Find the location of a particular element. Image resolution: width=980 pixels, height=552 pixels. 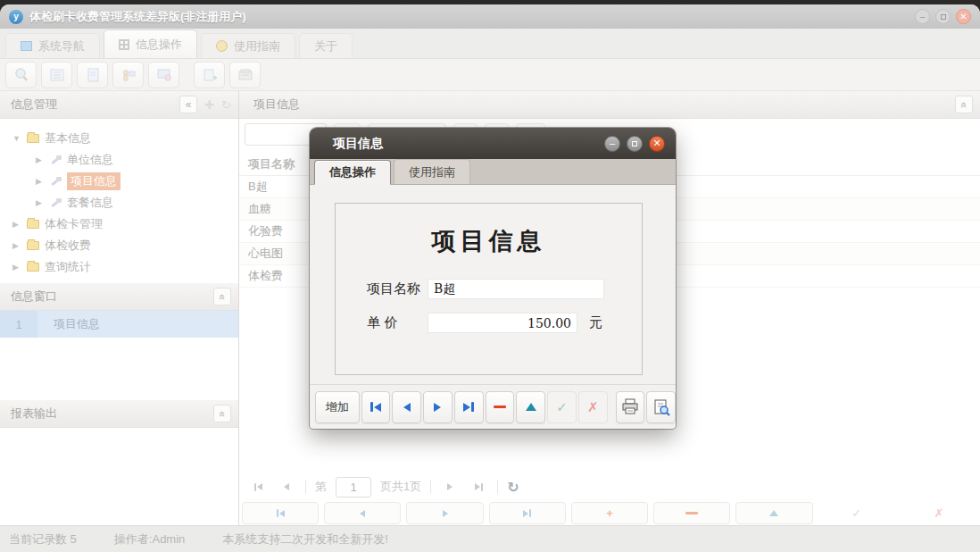

dialog-maximize-button is located at coordinates (635, 144).